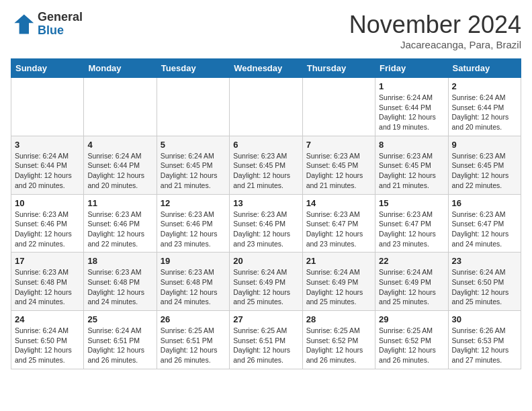  Describe the element at coordinates (412, 68) in the screenshot. I see `day-header-friday: Friday` at that location.